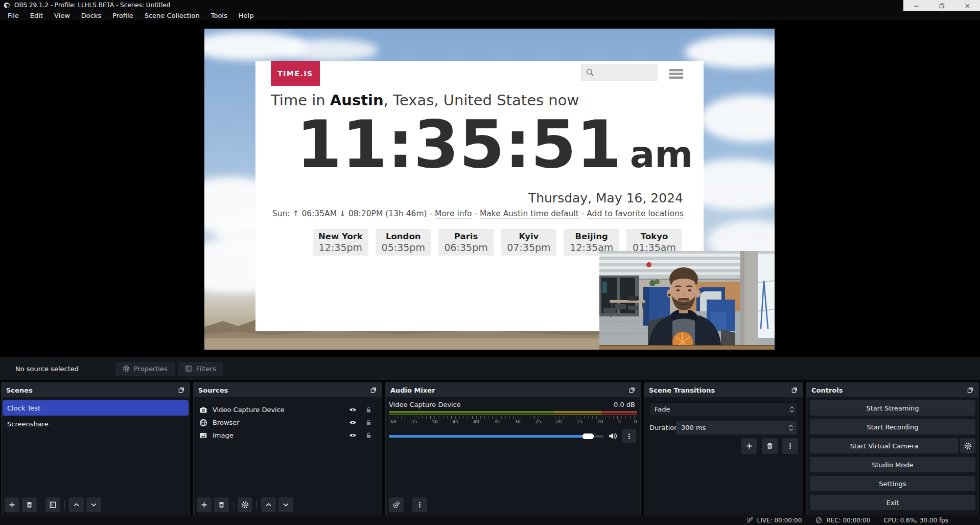  What do you see at coordinates (687, 301) in the screenshot?
I see `webcam-overlay` at bounding box center [687, 301].